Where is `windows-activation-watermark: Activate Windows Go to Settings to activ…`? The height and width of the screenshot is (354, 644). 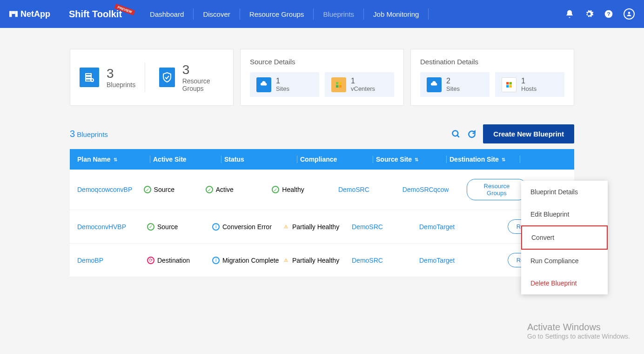 windows-activation-watermark: Activate Windows Go to Settings to activ… is located at coordinates (579, 331).